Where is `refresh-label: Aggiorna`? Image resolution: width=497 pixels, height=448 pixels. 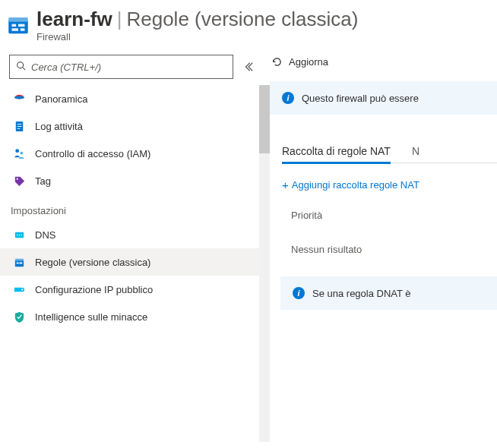
refresh-label: Aggiorna is located at coordinates (309, 62).